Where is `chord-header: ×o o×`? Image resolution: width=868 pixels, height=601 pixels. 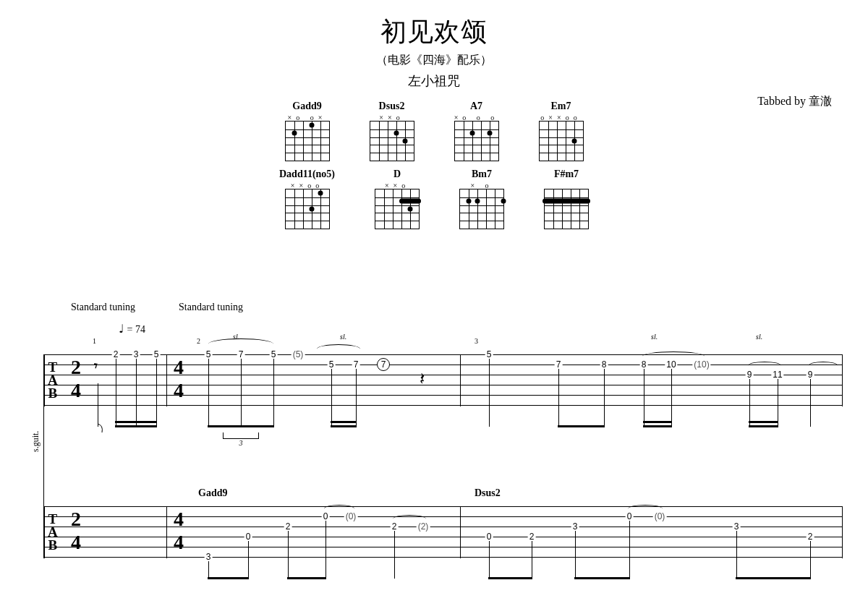 chord-header: ×o o× is located at coordinates (307, 117).